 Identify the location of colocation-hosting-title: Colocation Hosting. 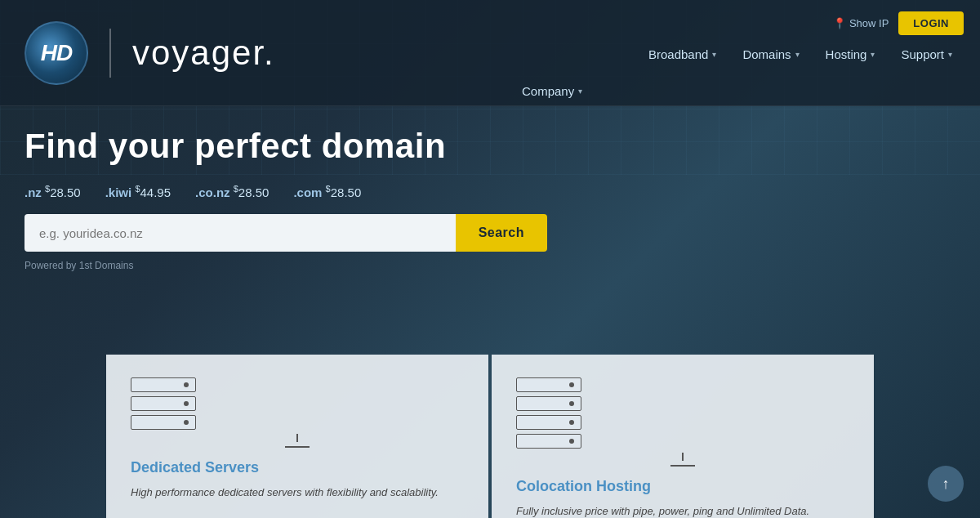
(683, 487).